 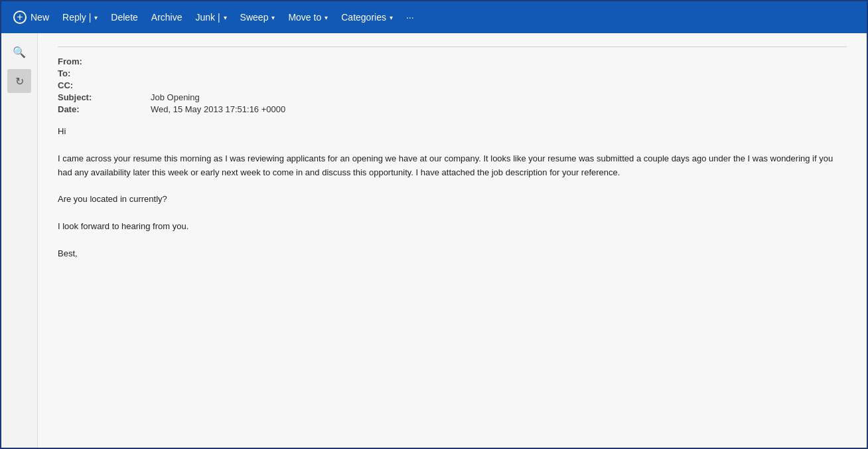 What do you see at coordinates (453, 199) in the screenshot?
I see `body-paragraph-2: Are you located in currently?` at bounding box center [453, 199].